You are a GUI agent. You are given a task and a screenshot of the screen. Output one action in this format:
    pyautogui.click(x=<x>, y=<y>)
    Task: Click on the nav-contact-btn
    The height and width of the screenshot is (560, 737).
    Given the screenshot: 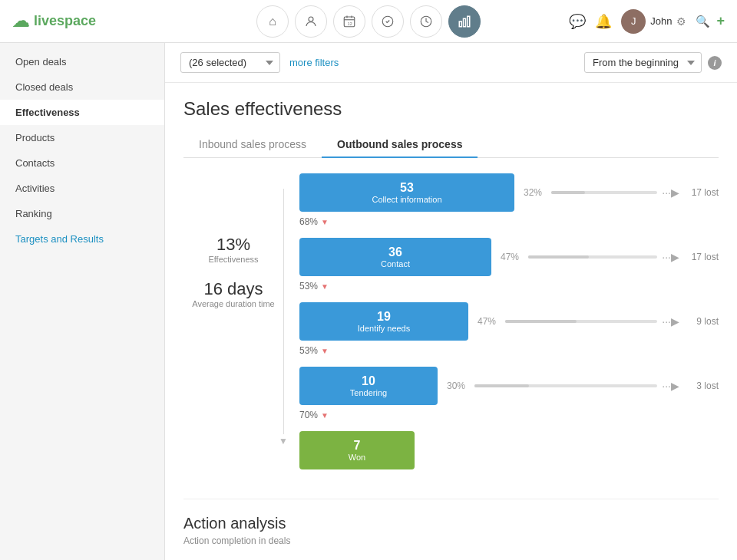 What is the action you would take?
    pyautogui.click(x=311, y=21)
    